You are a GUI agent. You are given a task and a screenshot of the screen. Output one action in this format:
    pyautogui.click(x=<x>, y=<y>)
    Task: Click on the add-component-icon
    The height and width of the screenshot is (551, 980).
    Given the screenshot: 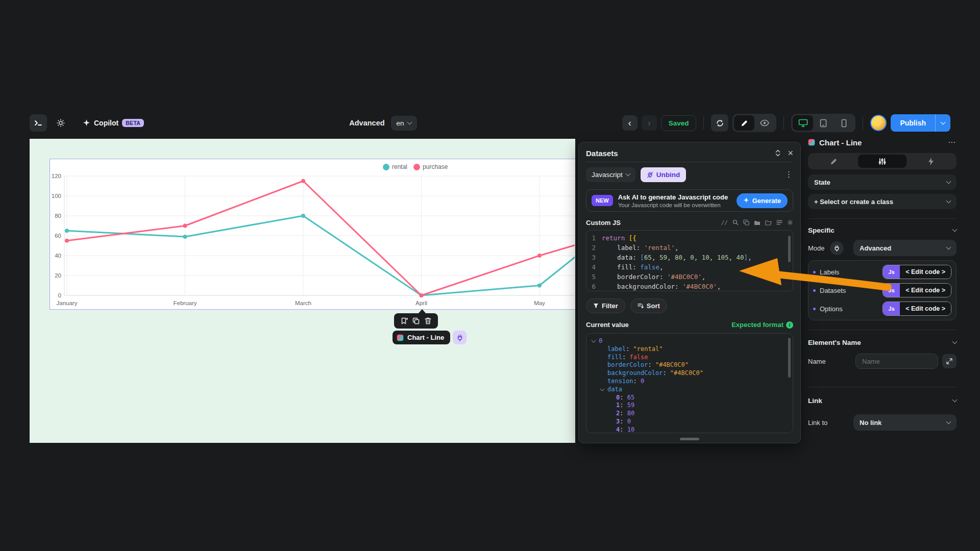 What is the action you would take?
    pyautogui.click(x=404, y=321)
    